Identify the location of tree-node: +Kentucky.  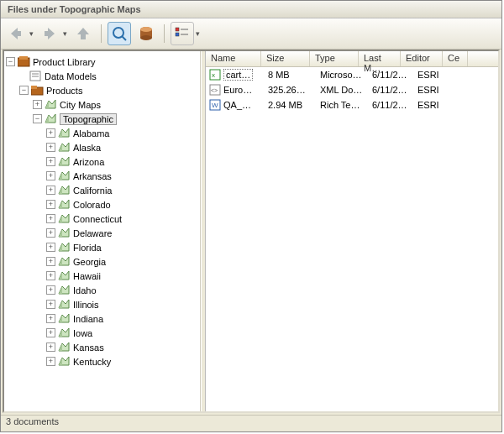
(102, 361).